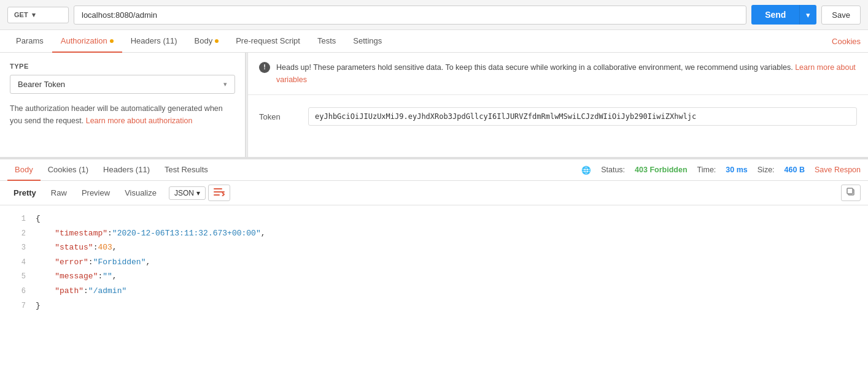  Describe the element at coordinates (96, 193) in the screenshot. I see `preview-button: Preview` at that location.